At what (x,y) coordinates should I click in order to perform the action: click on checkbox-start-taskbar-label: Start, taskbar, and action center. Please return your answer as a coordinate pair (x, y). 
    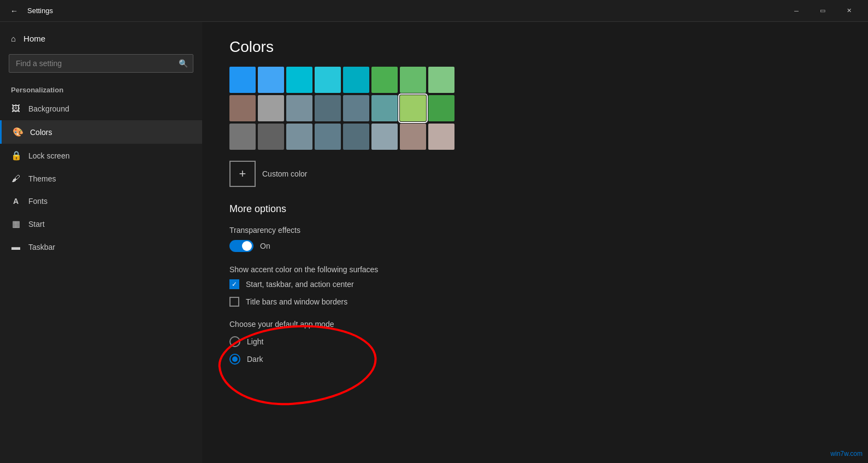
    Looking at the image, I should click on (300, 284).